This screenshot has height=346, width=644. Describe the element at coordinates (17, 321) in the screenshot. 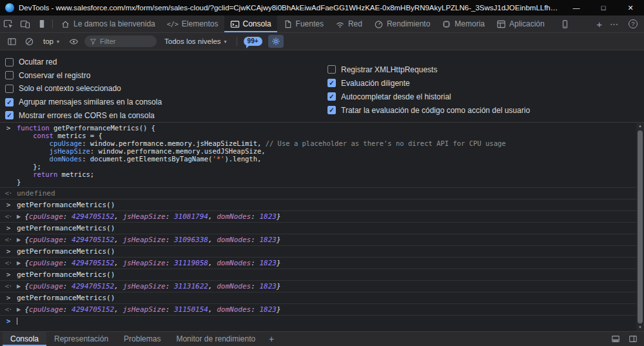

I see `text-cursor` at that location.